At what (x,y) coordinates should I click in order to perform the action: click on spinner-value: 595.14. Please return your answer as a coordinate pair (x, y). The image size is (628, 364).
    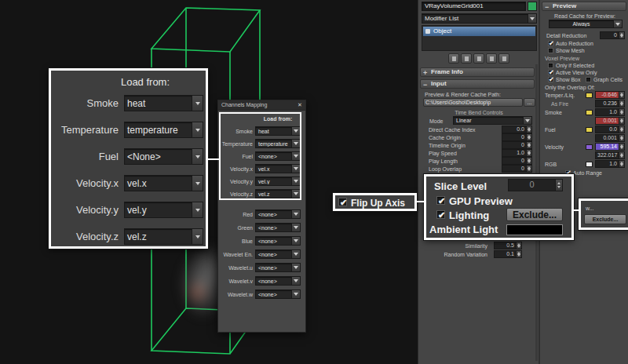
    Looking at the image, I should click on (608, 147).